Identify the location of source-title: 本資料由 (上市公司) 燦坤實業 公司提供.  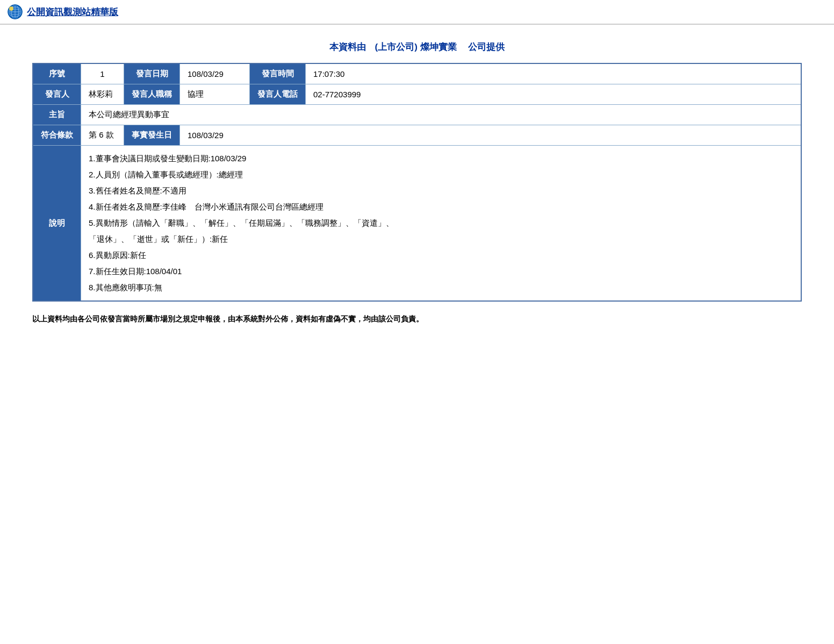
(417, 47).